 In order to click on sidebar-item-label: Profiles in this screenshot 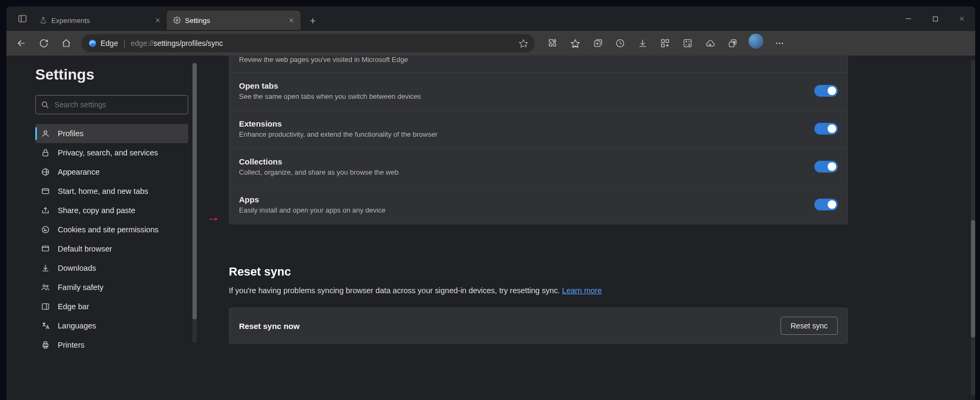, I will do `click(71, 134)`.